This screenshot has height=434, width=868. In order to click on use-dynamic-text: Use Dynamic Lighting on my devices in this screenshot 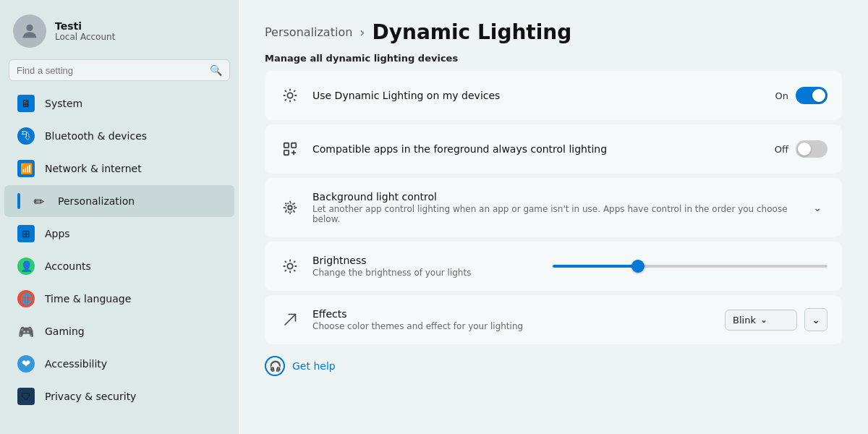, I will do `click(538, 95)`.